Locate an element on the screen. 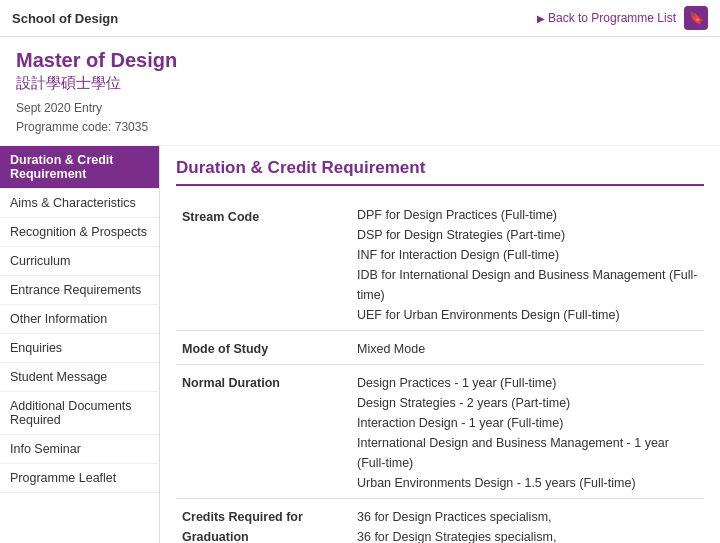 This screenshot has height=543, width=720. sidebar-item-student: Student Message is located at coordinates (80, 378).